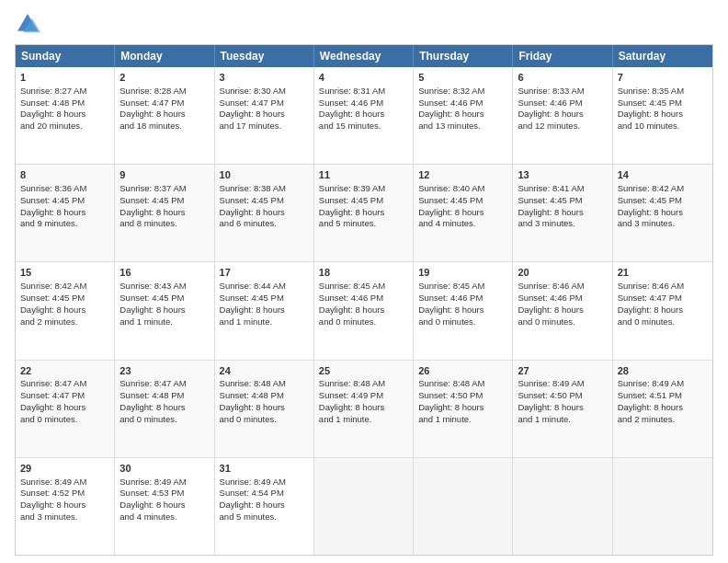 This screenshot has width=728, height=563. Describe the element at coordinates (265, 175) in the screenshot. I see `day-number: 10` at that location.